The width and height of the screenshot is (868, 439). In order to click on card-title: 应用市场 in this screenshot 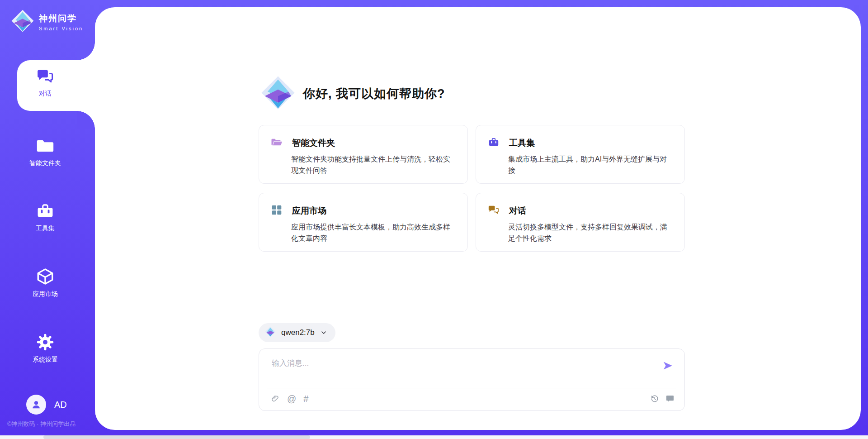, I will do `click(309, 211)`.